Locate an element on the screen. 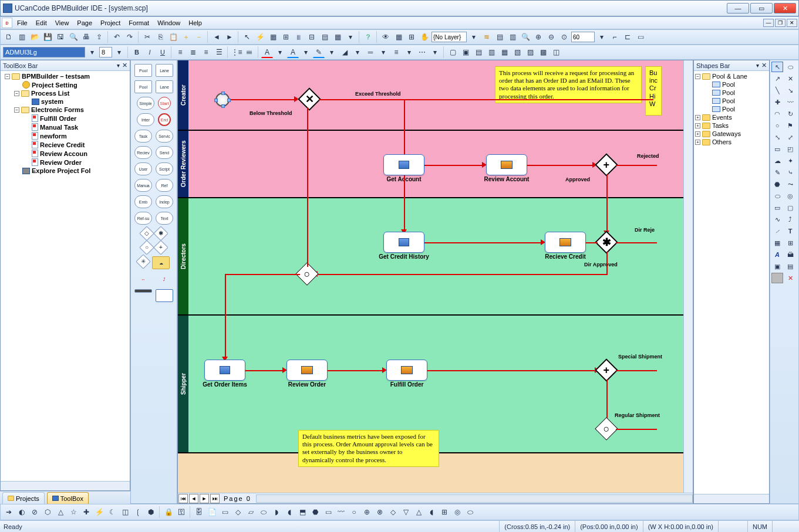 Image resolution: width=799 pixels, height=532 pixels. shapes-pool: Pool is located at coordinates (731, 101).